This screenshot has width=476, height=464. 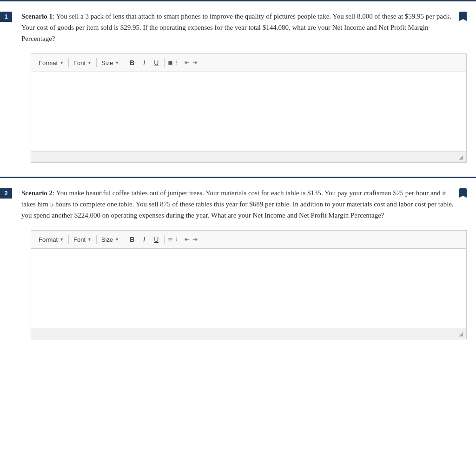 I want to click on scenario-2-label: Scenario 2, so click(x=37, y=193).